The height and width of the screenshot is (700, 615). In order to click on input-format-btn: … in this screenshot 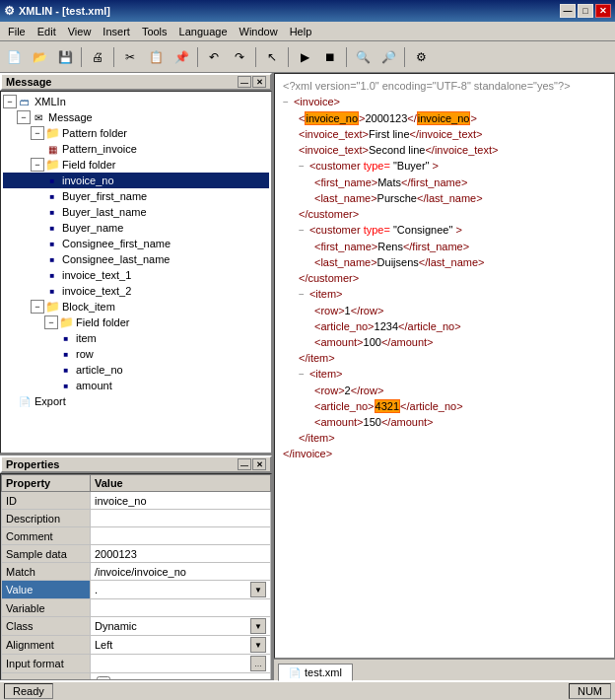, I will do `click(258, 664)`.